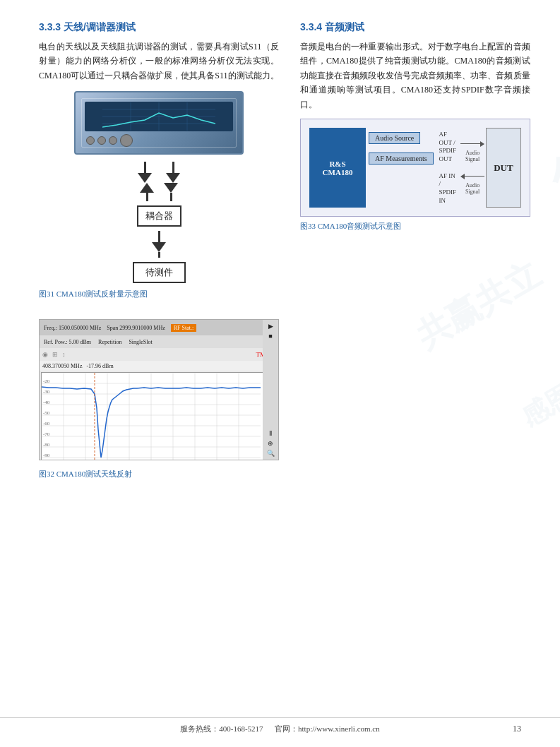  I want to click on freq-label: Freq.: 1500.050000 MHz, so click(72, 328).